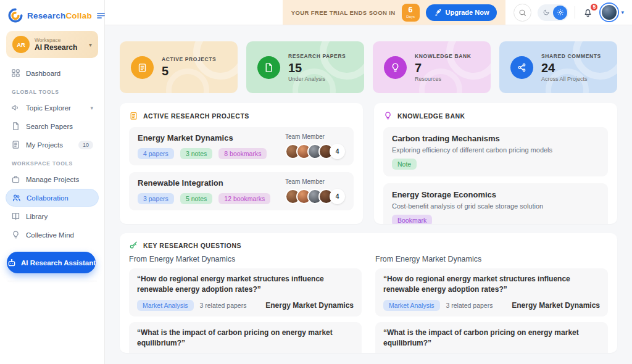  Describe the element at coordinates (48, 198) in the screenshot. I see `sidebar-item-label: Collaboration` at that location.